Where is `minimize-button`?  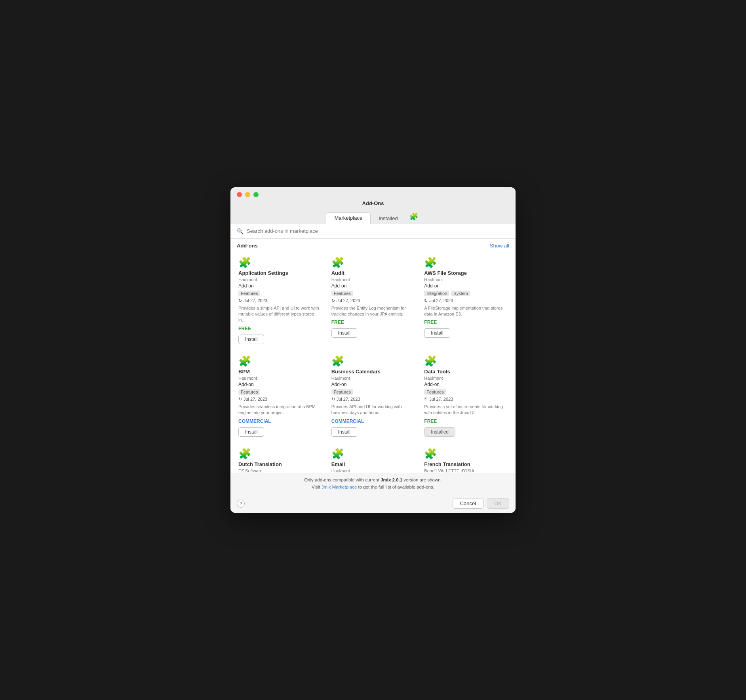 minimize-button is located at coordinates (248, 195).